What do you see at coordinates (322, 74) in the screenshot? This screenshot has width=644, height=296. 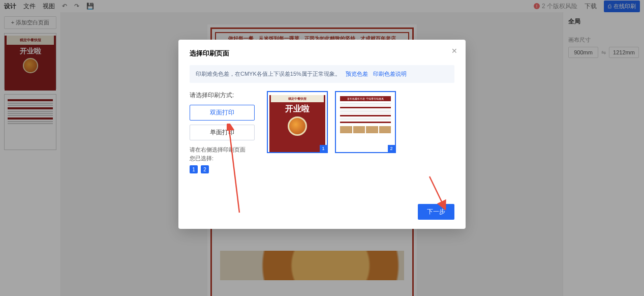 I see `color-notice: 印刷难免色差，在CMYK各值上下误差15%属于正常现象。 预览色差 印刷色差说明` at bounding box center [322, 74].